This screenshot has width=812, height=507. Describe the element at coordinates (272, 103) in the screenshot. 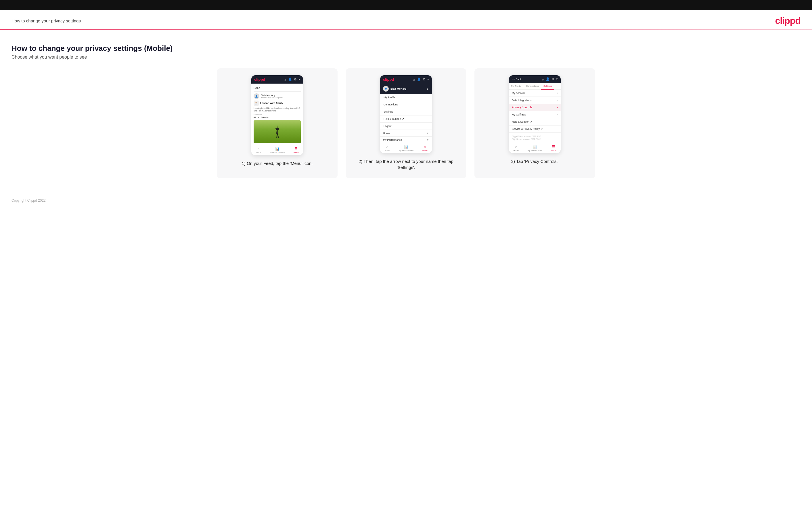

I see `lesson-title: Lesson with Fordy` at that location.